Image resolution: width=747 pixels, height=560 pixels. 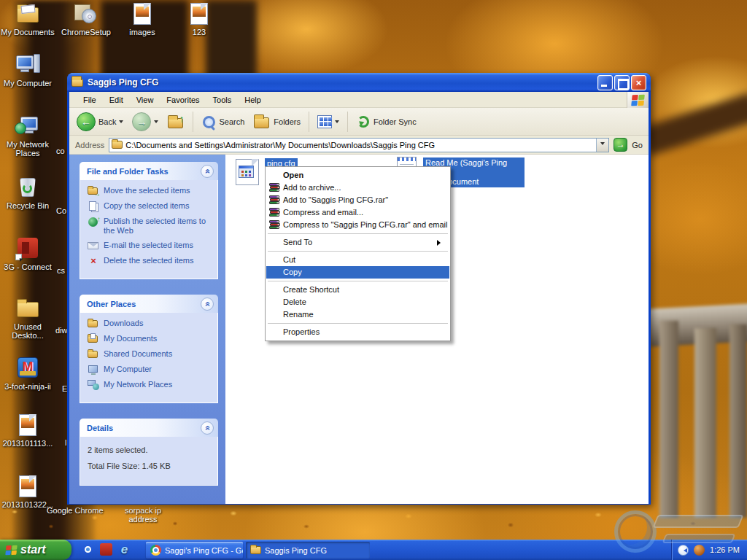 I want to click on desktop-icon-my-computer: My Computer, so click(x=28, y=70).